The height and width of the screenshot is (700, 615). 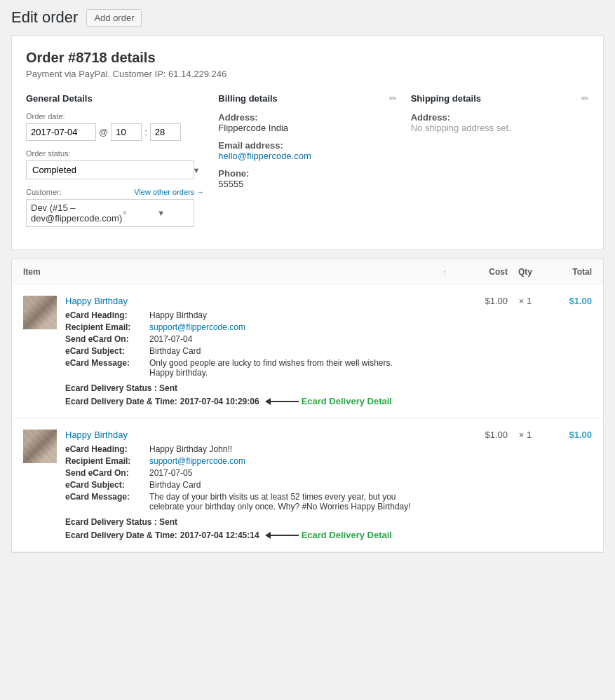 What do you see at coordinates (45, 18) in the screenshot?
I see `page-title: Edit order` at bounding box center [45, 18].